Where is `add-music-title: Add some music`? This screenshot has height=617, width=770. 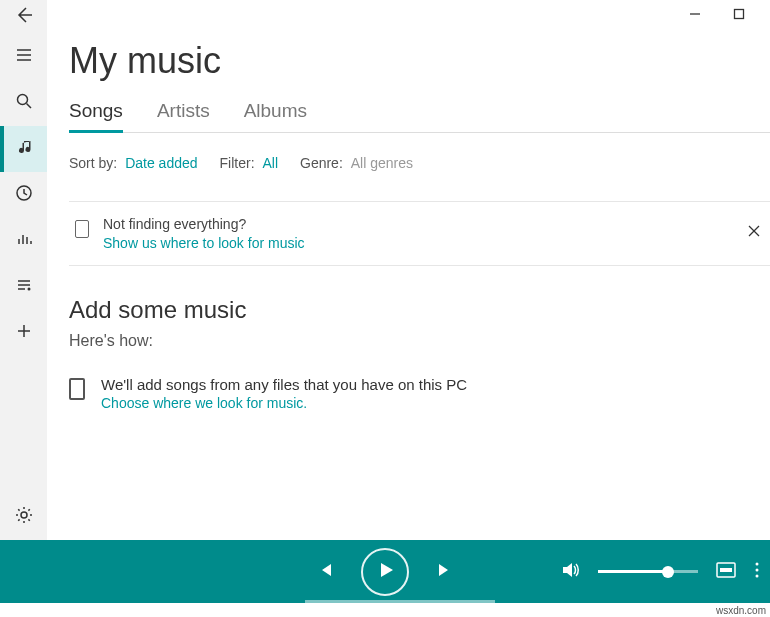
add-music-title: Add some music is located at coordinates (420, 310).